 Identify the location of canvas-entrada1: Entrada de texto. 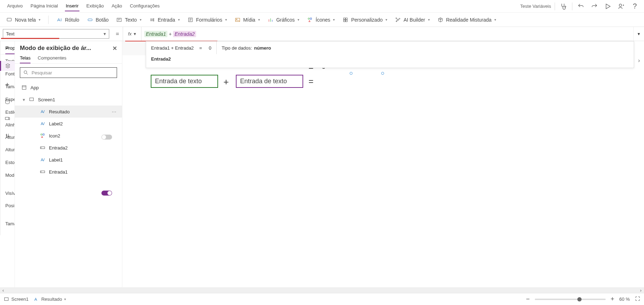
(184, 81).